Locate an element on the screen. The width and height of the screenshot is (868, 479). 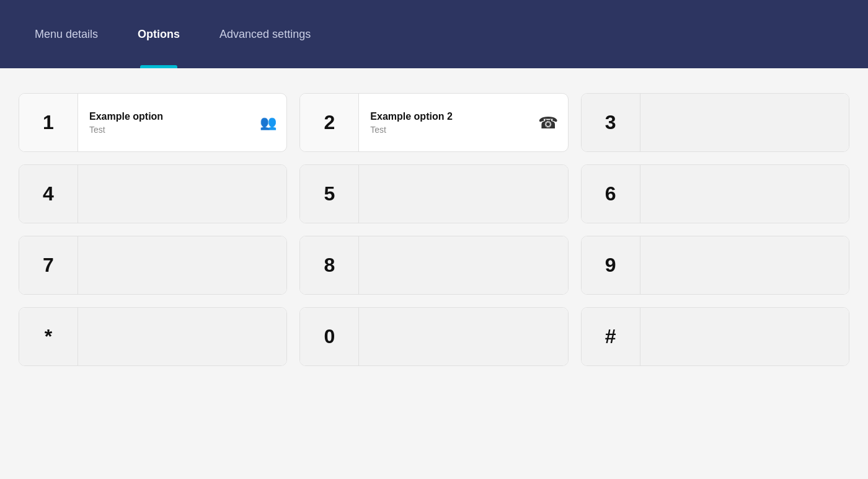
option-card-8: 8 is located at coordinates (434, 266).